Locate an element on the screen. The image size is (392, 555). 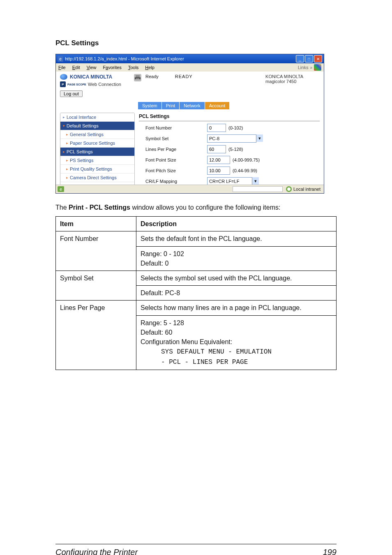
printer-status-icon is located at coordinates (138, 78).